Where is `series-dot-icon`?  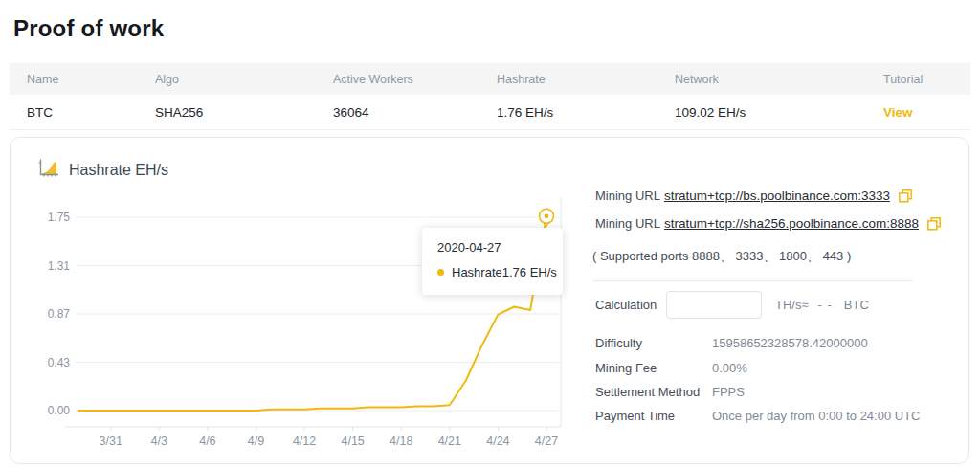
series-dot-icon is located at coordinates (440, 272).